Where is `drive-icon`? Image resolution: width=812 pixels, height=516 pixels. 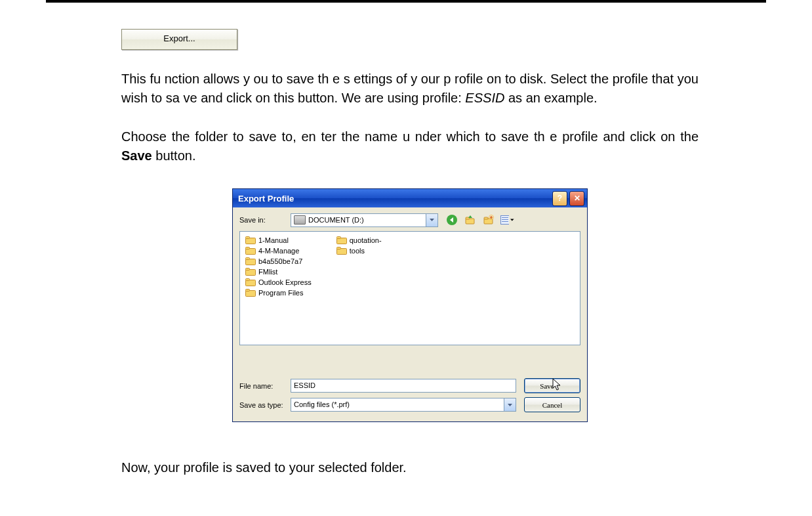 drive-icon is located at coordinates (300, 220).